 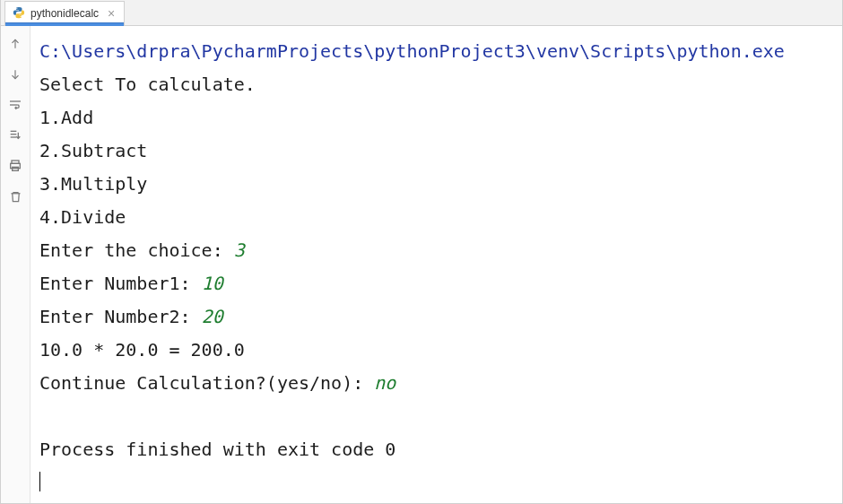 I want to click on output-line: Select To calculate., so click(x=147, y=84).